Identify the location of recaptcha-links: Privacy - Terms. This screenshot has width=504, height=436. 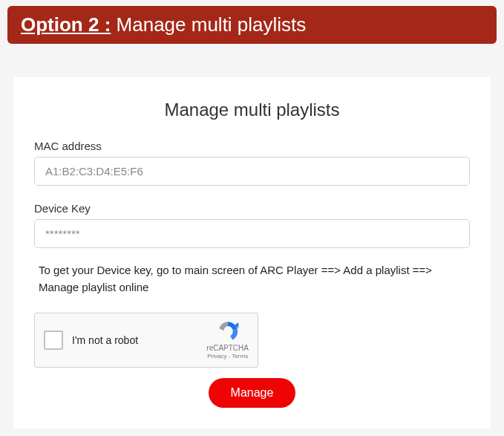
(227, 357).